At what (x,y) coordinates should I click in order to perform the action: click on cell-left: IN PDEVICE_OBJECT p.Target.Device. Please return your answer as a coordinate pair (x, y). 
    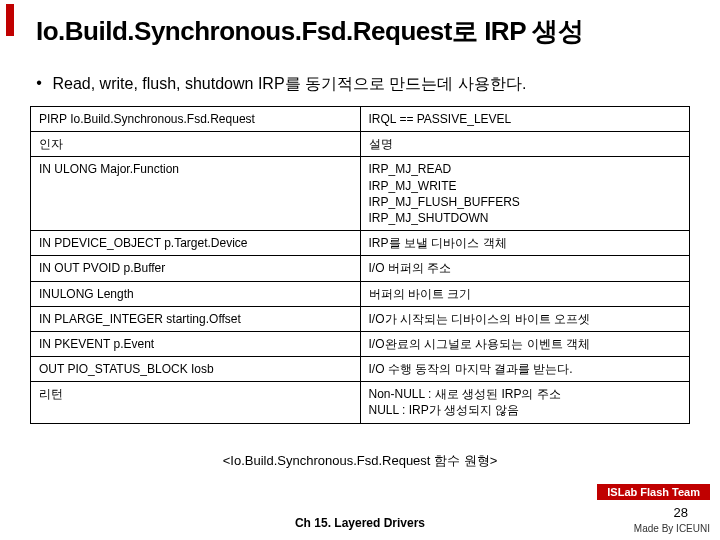
    Looking at the image, I should click on (196, 244).